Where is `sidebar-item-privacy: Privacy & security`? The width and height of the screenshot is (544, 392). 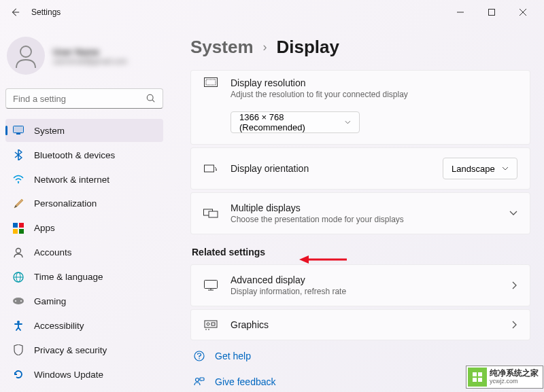
sidebar-item-privacy: Privacy & security is located at coordinates (84, 350).